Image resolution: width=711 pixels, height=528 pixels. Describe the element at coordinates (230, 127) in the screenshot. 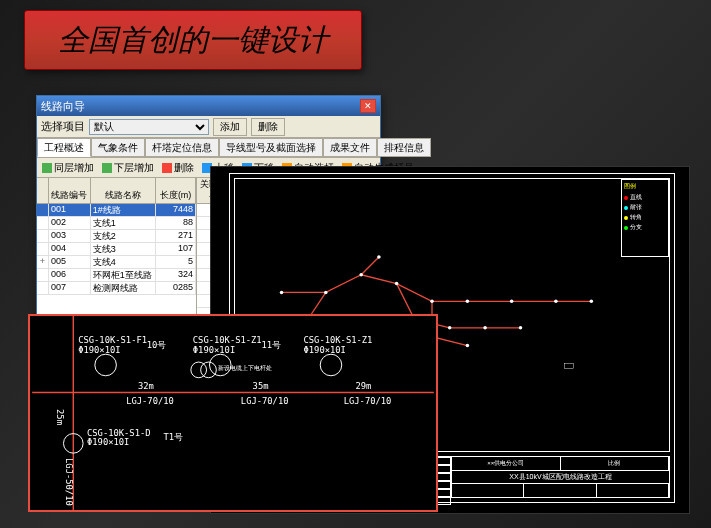

I see `add-button: 添加` at that location.